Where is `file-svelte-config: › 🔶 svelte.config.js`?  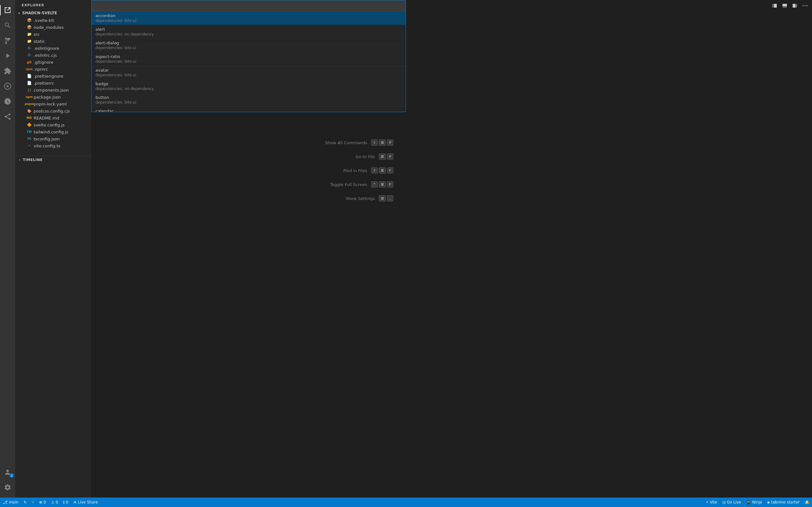 file-svelte-config: › 🔶 svelte.config.js is located at coordinates (53, 125).